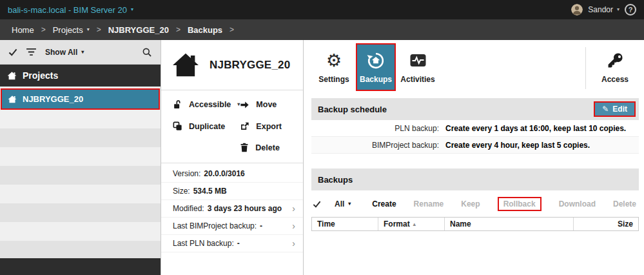 The height and width of the screenshot is (275, 644). What do you see at coordinates (244, 147) in the screenshot?
I see `trash-icon` at bounding box center [244, 147].